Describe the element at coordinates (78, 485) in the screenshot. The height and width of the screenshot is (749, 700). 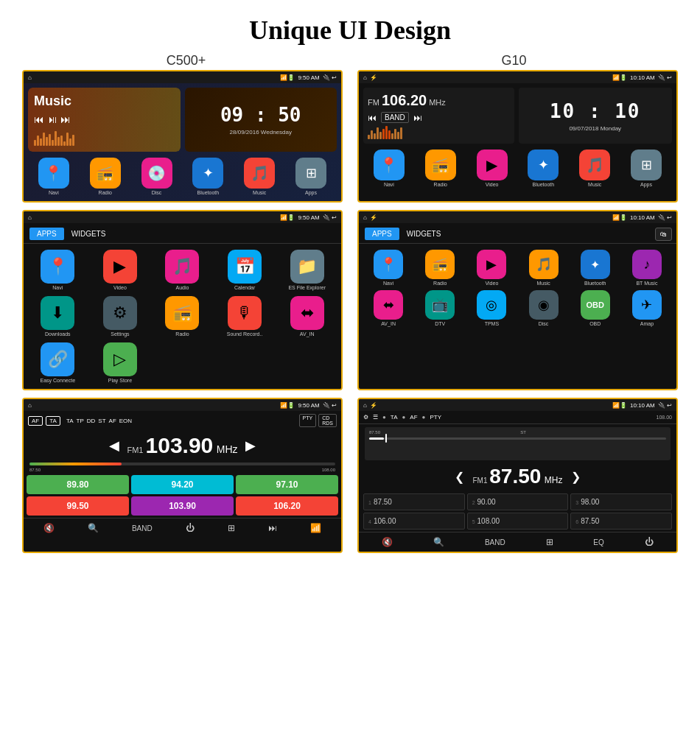
I see `preset-1: 89.80` at that location.